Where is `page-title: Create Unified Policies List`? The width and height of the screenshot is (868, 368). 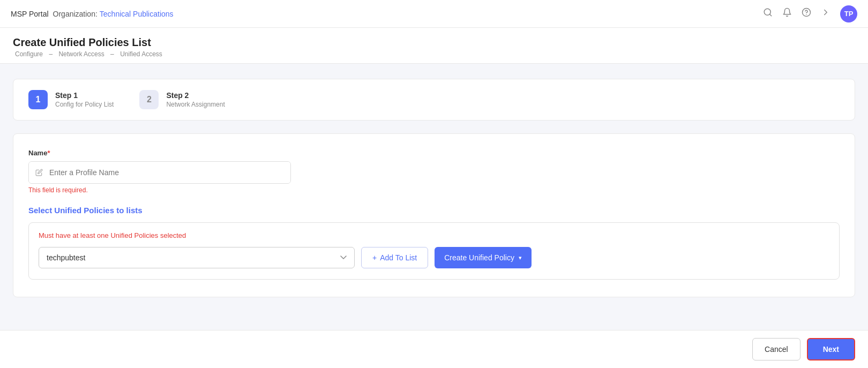
page-title: Create Unified Policies List is located at coordinates (434, 43).